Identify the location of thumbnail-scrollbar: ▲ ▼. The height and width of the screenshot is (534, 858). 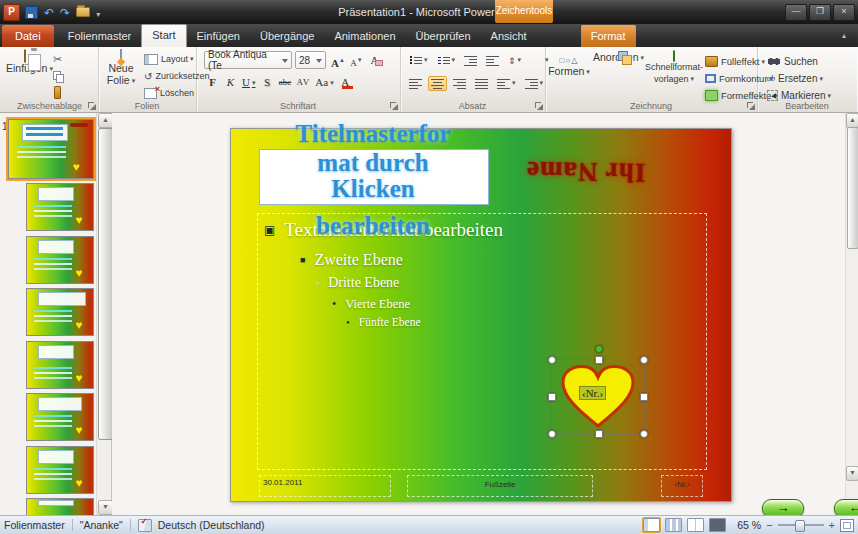
(104, 314).